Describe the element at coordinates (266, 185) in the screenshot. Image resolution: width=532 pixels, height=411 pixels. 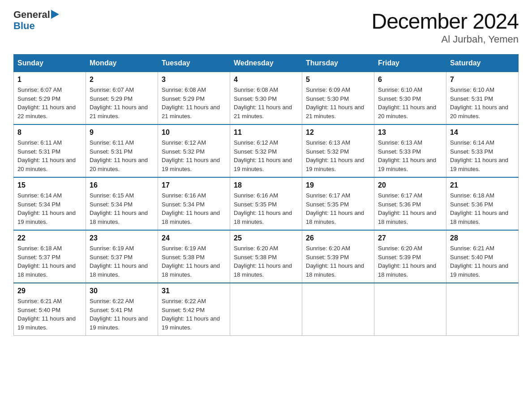
I see `day-number: 18` at that location.